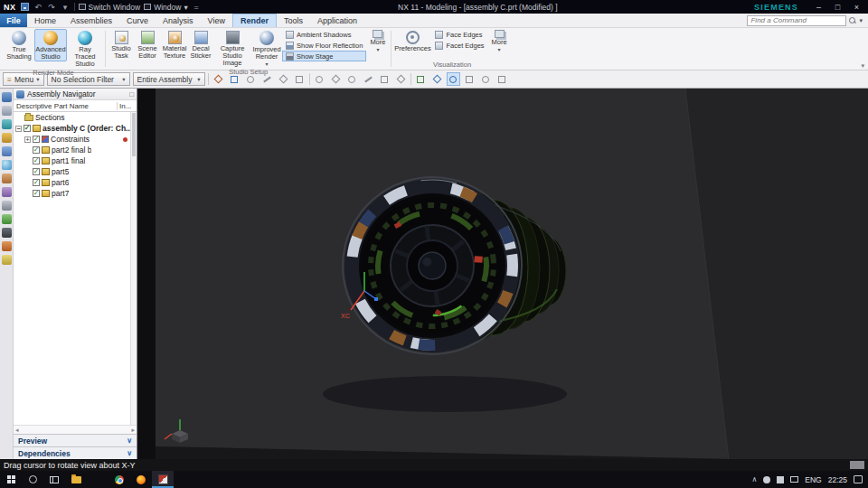 The width and height of the screenshot is (868, 488). I want to click on tree-row-sections: Sections, so click(75, 117).